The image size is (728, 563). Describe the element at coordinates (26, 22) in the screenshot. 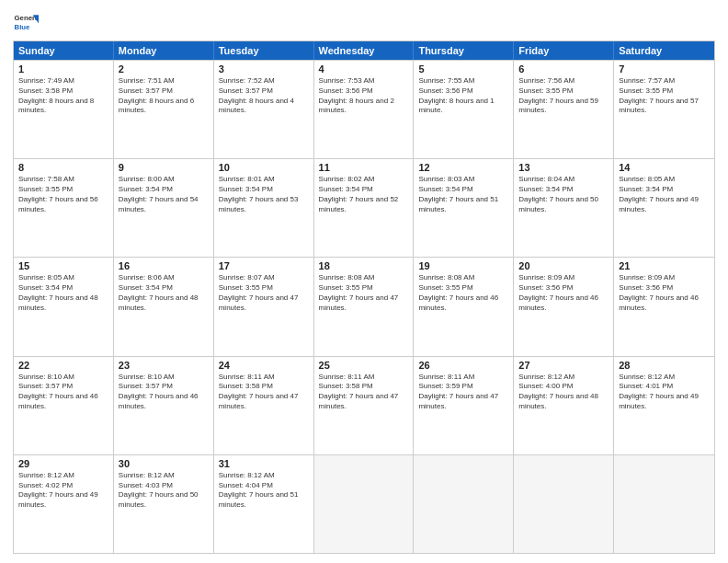

I see `logo: General Blue` at that location.